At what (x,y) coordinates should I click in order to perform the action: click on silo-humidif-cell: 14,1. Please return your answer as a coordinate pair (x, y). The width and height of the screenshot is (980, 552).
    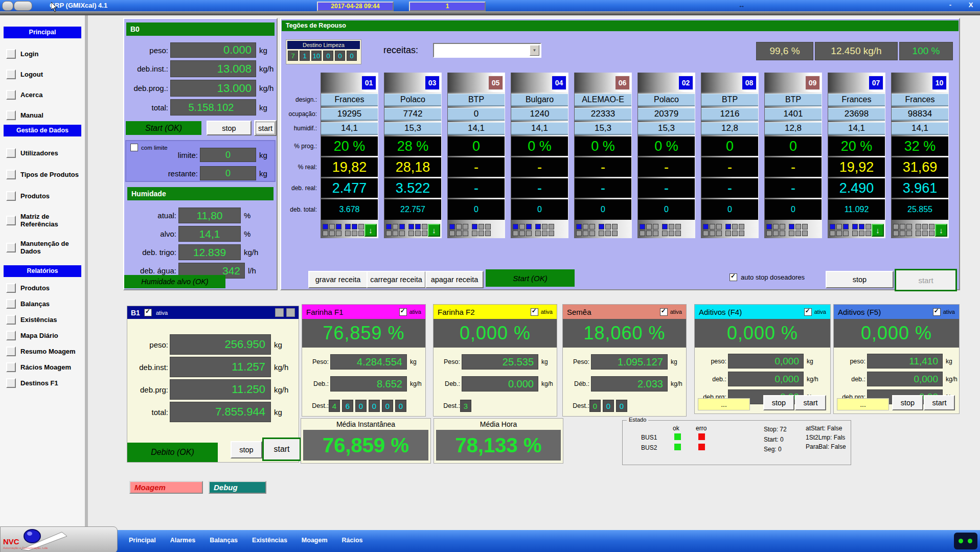
    Looking at the image, I should click on (540, 129).